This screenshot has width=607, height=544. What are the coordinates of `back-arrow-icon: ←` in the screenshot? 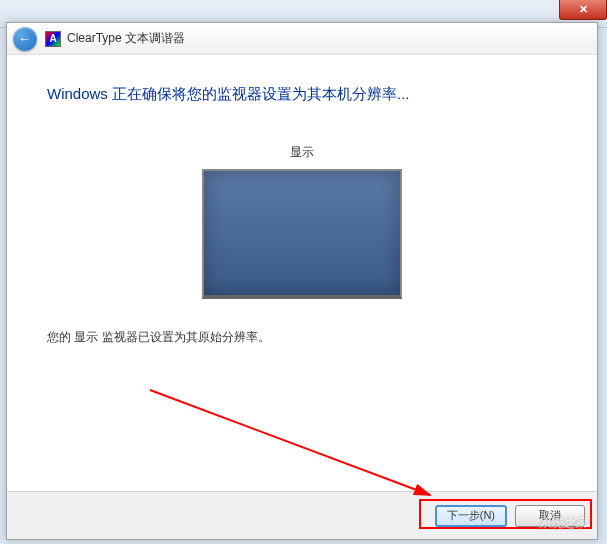 It's located at (24, 38).